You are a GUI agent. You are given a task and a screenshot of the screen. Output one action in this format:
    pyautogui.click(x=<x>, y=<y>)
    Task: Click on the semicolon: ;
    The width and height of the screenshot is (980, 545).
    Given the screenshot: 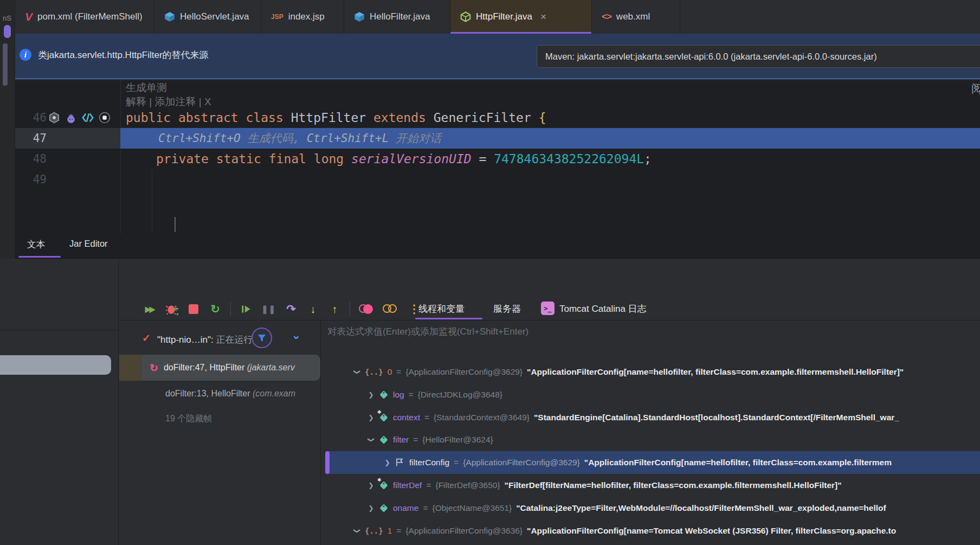 What is the action you would take?
    pyautogui.click(x=648, y=159)
    